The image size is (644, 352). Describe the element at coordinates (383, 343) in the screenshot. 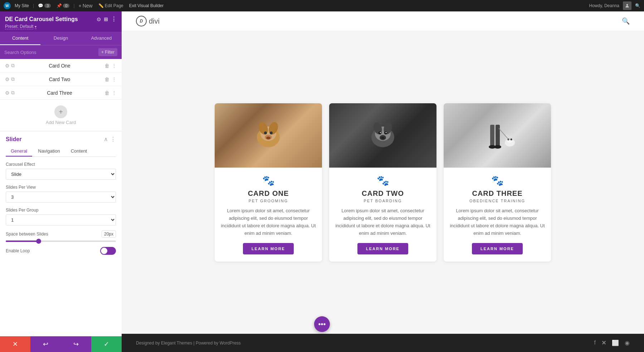

I see `site-footer: Designed by Elegant Themes | Powered by …` at that location.